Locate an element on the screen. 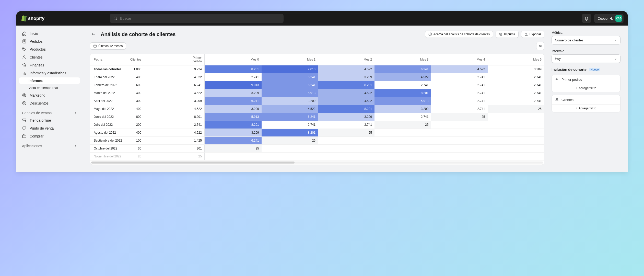 The height and width of the screenshot is (276, 644). user-menu: Cooper H. KAG is located at coordinates (609, 18).